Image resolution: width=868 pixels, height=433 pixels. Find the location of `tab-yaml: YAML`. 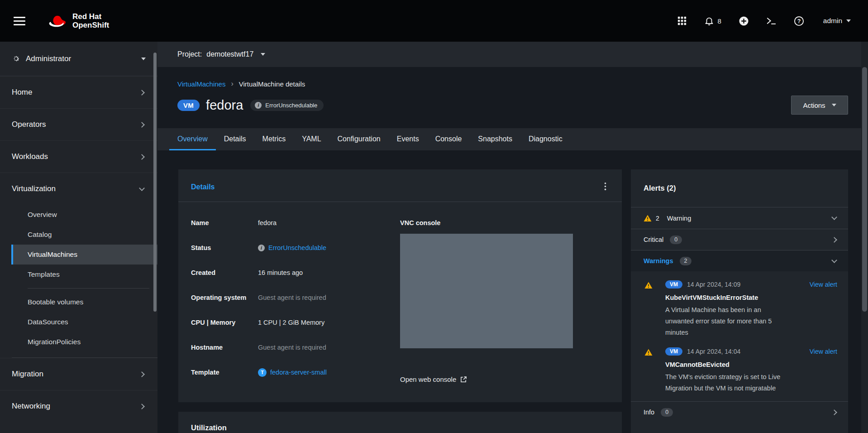

tab-yaml: YAML is located at coordinates (311, 140).